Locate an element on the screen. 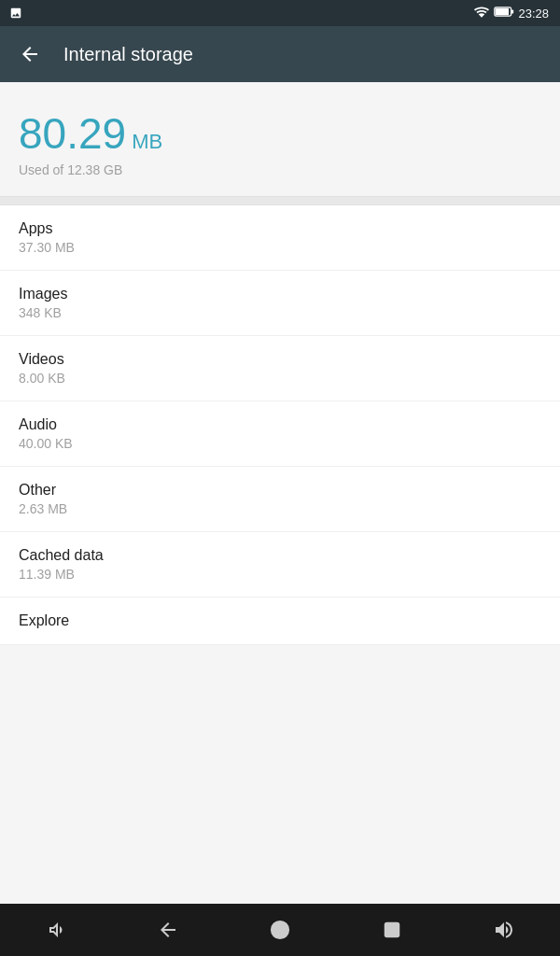 The height and width of the screenshot is (956, 560). wifi-icon is located at coordinates (482, 13).